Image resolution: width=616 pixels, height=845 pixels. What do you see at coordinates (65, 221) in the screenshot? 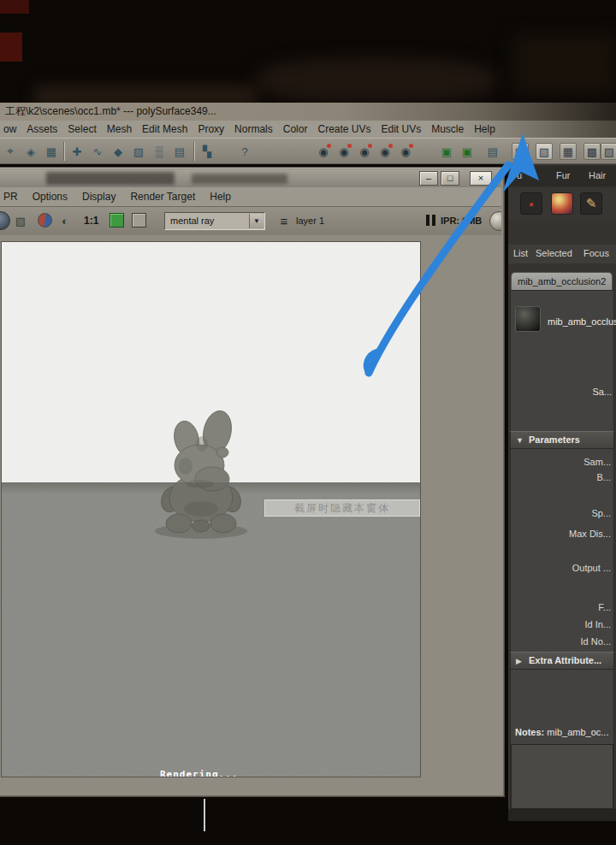
I see `snapshot-icon: ◐` at bounding box center [65, 221].